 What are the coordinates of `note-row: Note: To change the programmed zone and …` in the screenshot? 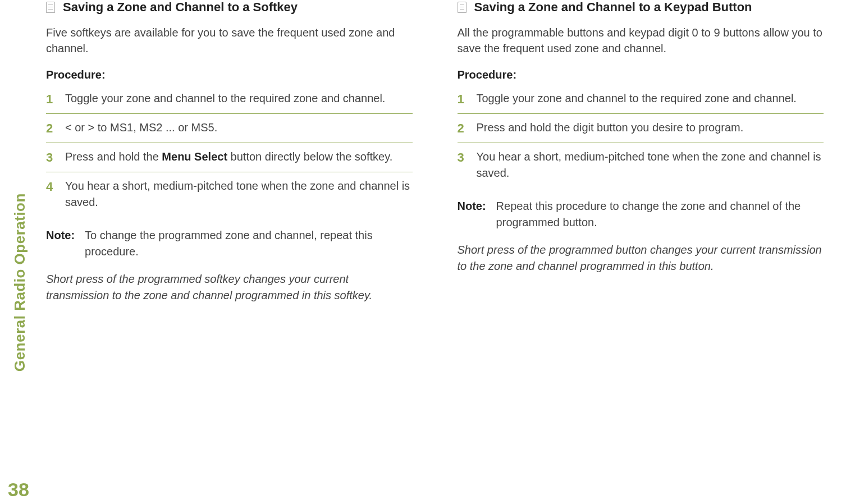 It's located at (229, 244).